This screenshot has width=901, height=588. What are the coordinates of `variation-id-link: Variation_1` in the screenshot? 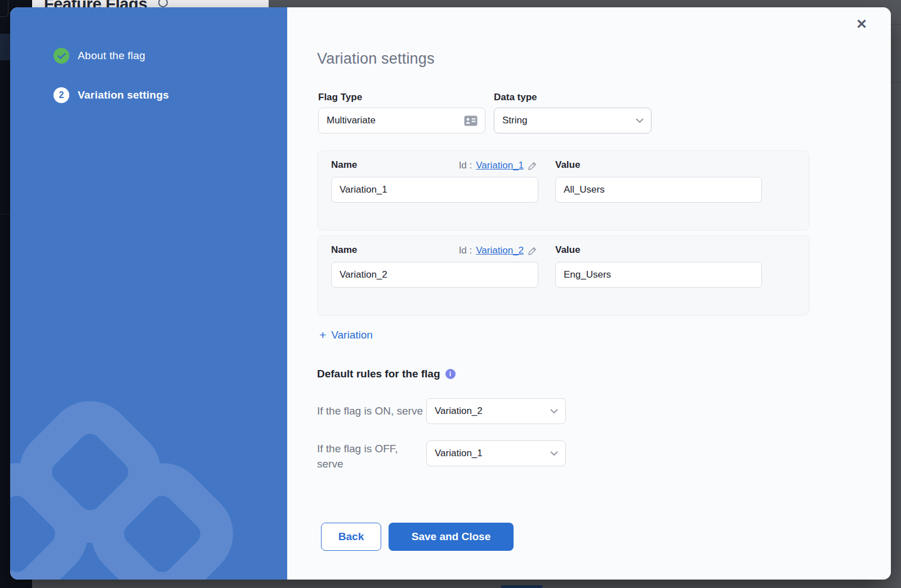 It's located at (500, 166).